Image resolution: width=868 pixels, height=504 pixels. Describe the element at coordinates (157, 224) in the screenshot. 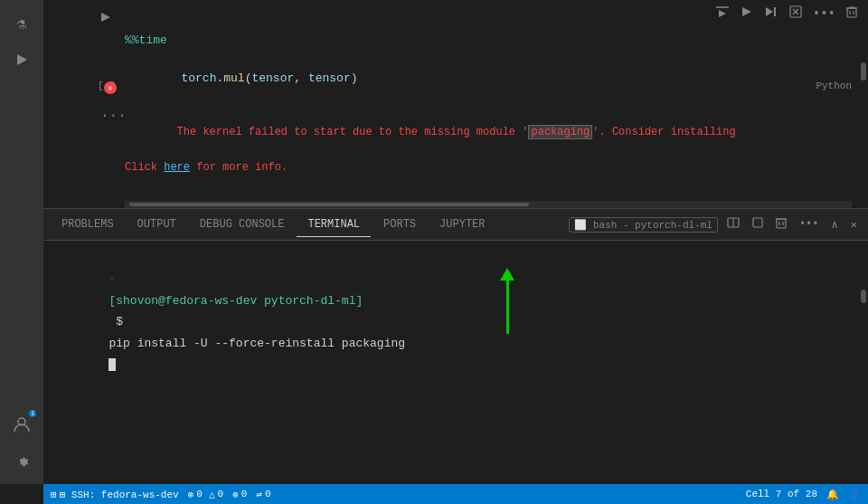

I see `tab-output: OUTPUT` at that location.